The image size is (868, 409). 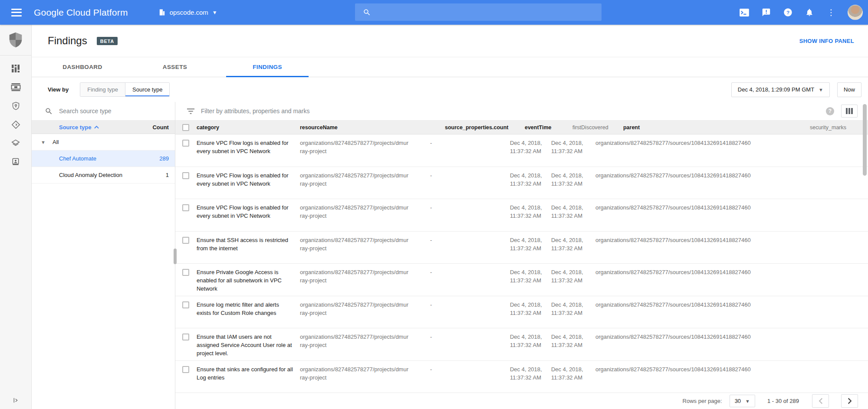 What do you see at coordinates (830, 111) in the screenshot?
I see `filter-help-icon: ?` at bounding box center [830, 111].